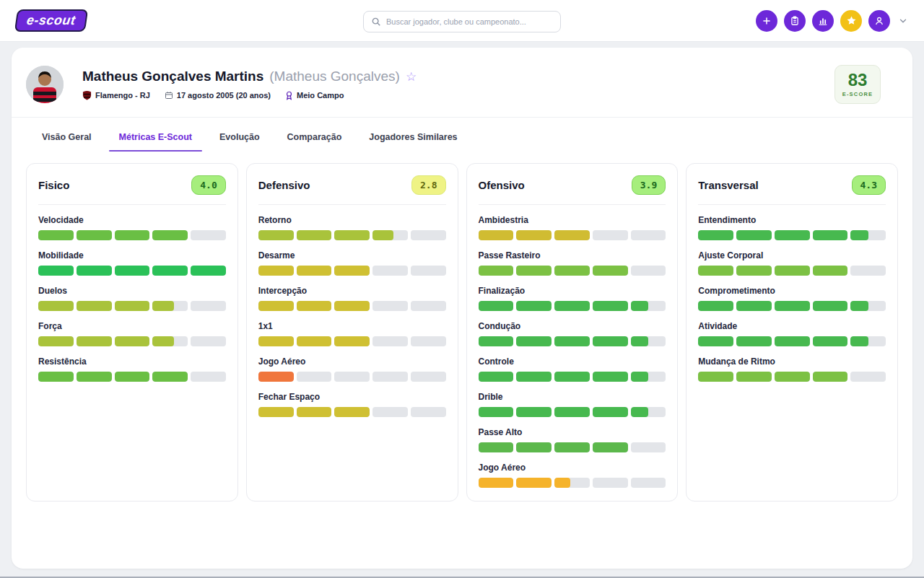 The image size is (924, 578). I want to click on position-medal-icon, so click(289, 95).